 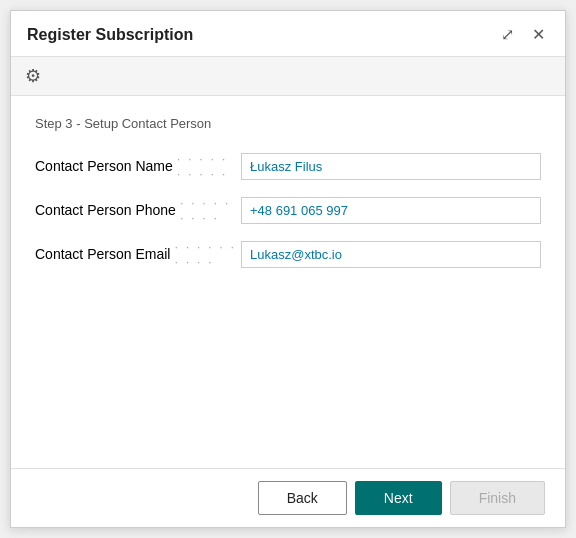 I want to click on dialog-title-bar: Register Subscription ⤢ ✕, so click(x=288, y=34).